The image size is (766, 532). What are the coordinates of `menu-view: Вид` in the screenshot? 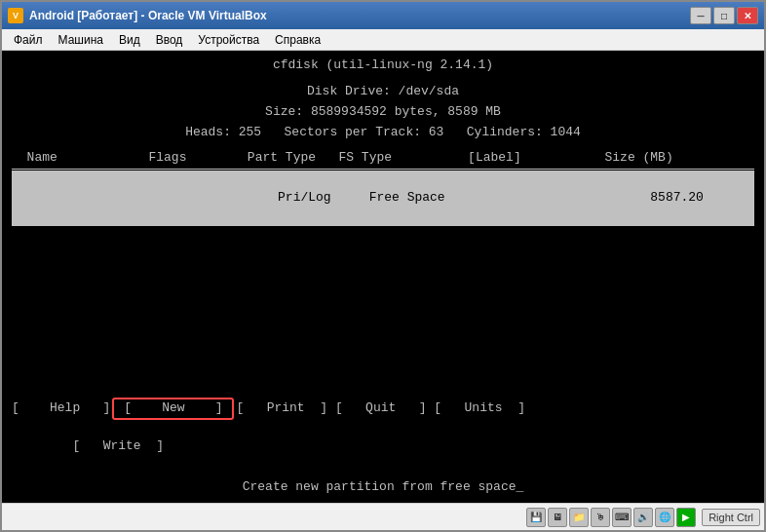 It's located at (130, 40).